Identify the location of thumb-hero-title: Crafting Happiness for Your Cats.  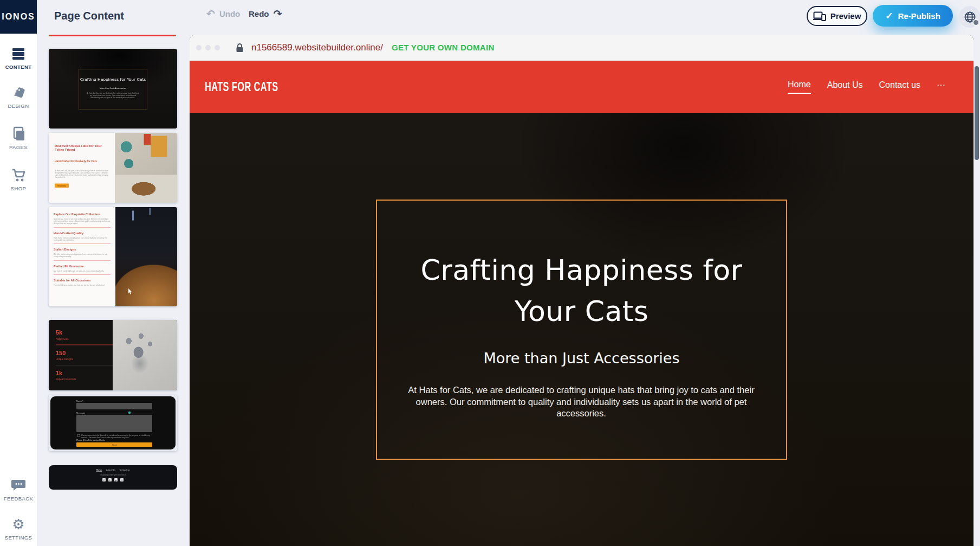
(113, 80).